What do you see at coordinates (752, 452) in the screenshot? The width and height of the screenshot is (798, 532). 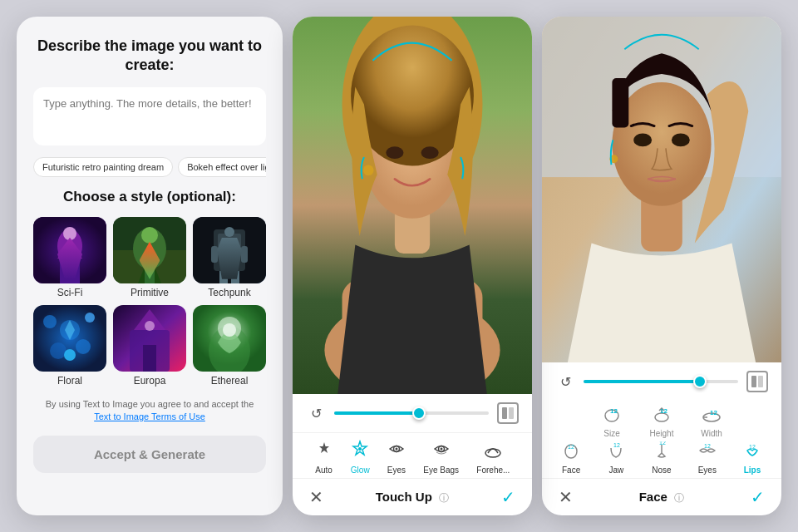 I see `lips-icon: 12` at bounding box center [752, 452].